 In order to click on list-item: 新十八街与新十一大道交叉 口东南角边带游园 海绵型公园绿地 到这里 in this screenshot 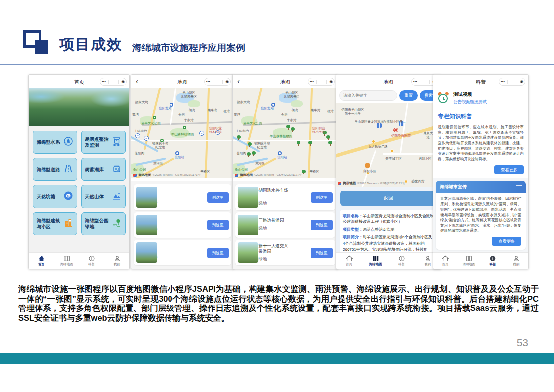, I will do `click(285, 253)`.